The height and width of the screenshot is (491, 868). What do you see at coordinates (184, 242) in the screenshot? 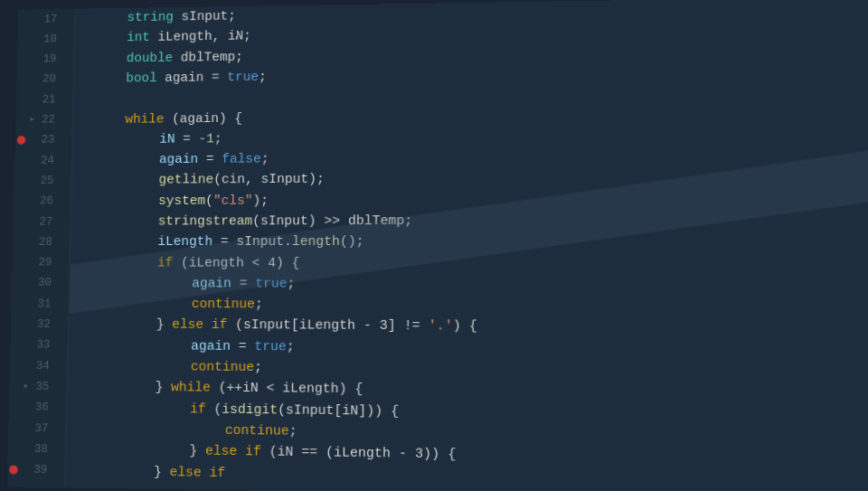
I see `token-identifier: iLength` at bounding box center [184, 242].